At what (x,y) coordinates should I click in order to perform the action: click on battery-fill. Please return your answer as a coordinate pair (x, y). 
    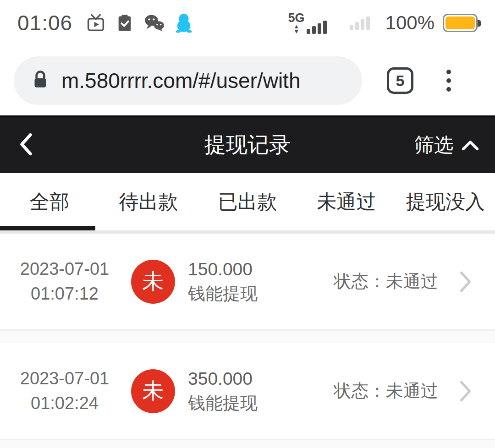
    Looking at the image, I should click on (460, 23).